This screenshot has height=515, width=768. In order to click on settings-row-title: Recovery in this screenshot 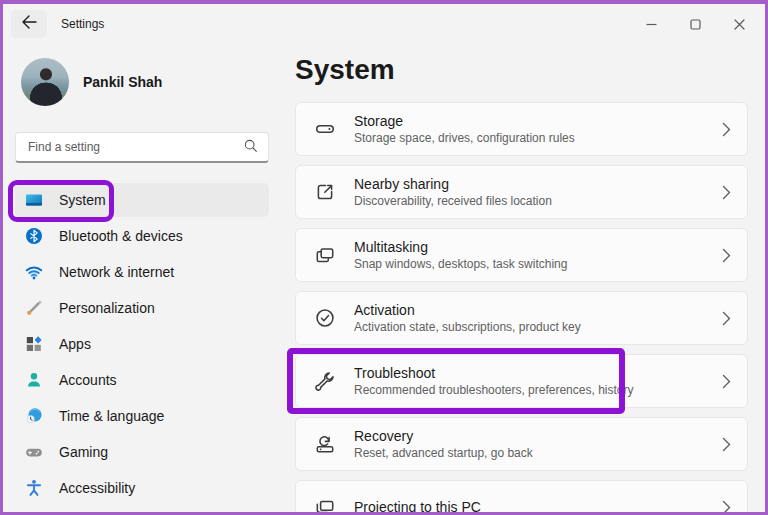, I will do `click(538, 436)`.